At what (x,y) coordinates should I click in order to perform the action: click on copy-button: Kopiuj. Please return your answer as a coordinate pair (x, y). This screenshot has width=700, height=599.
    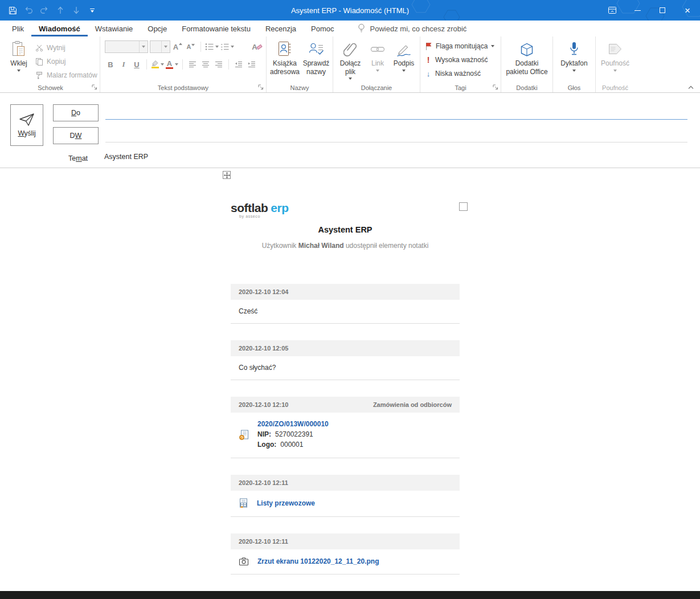
    Looking at the image, I should click on (66, 62).